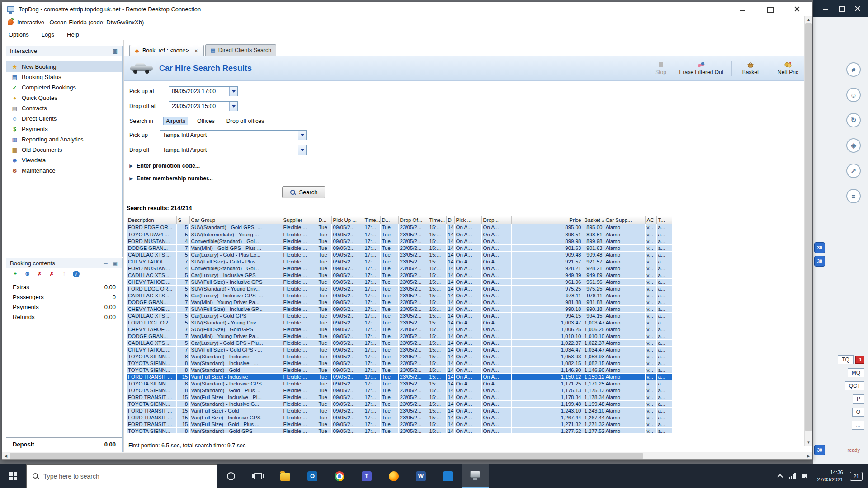  Describe the element at coordinates (859, 399) in the screenshot. I see `queue-button-p: P` at that location.